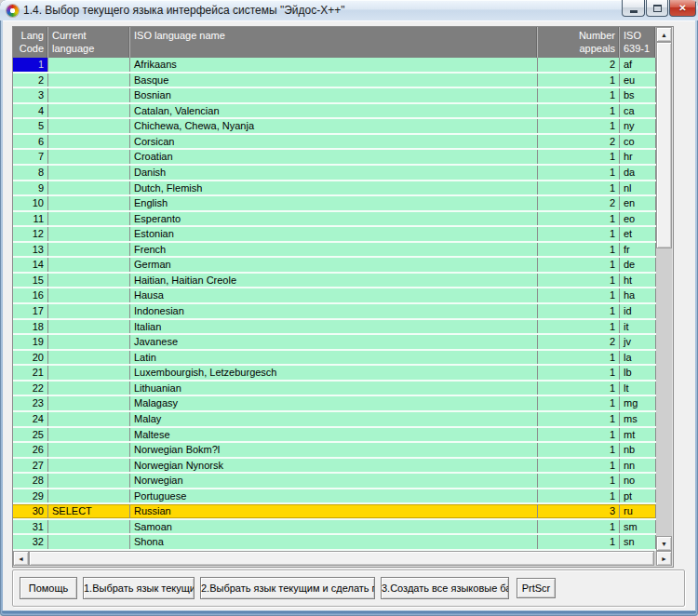 The width and height of the screenshot is (698, 616). I want to click on table-row: 10English2en, so click(335, 205).